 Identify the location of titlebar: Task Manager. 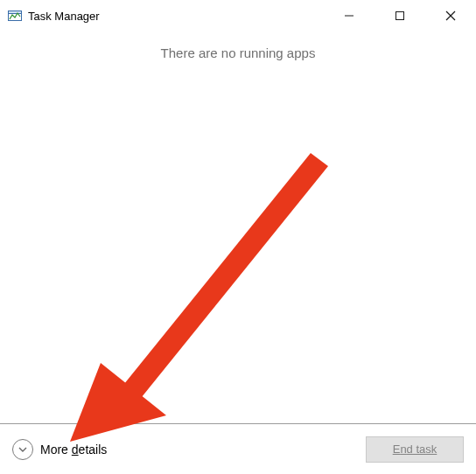
(238, 16).